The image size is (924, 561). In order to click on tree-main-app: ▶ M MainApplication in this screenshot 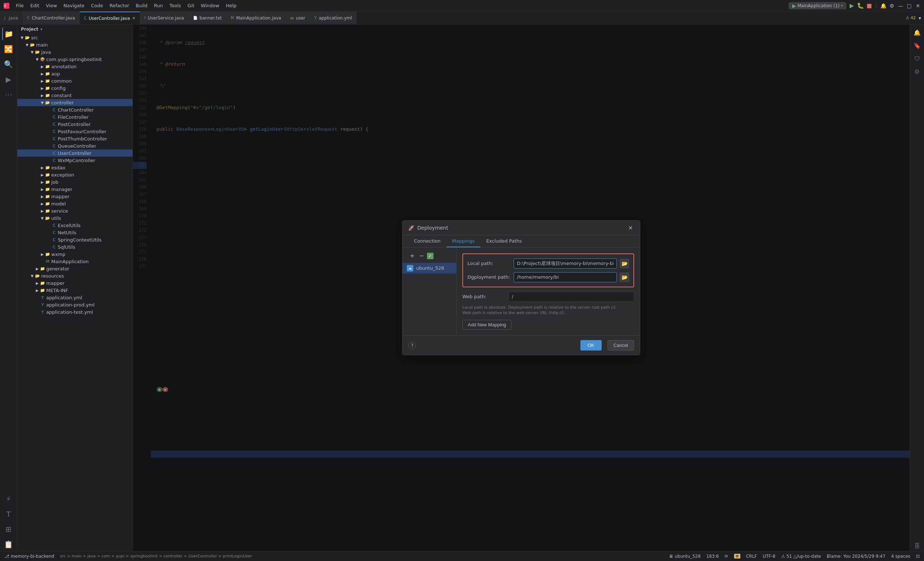, I will do `click(75, 261)`.